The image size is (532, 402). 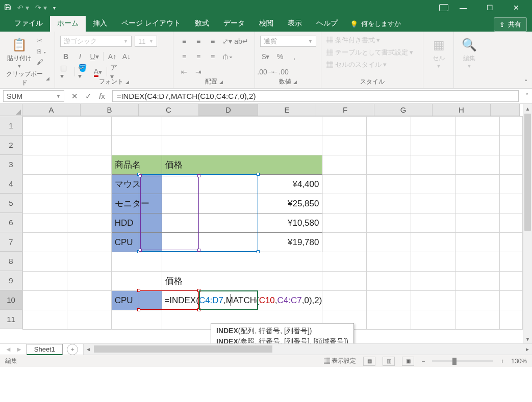 I want to click on zoom-level: 130%, so click(x=519, y=361).